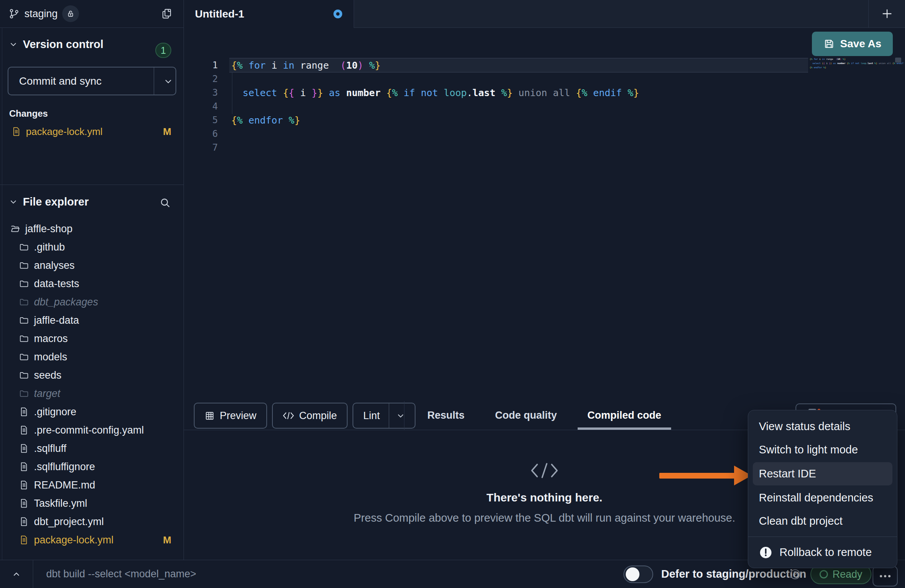 The height and width of the screenshot is (588, 905). Describe the element at coordinates (201, 120) in the screenshot. I see `line-number: 5` at that location.